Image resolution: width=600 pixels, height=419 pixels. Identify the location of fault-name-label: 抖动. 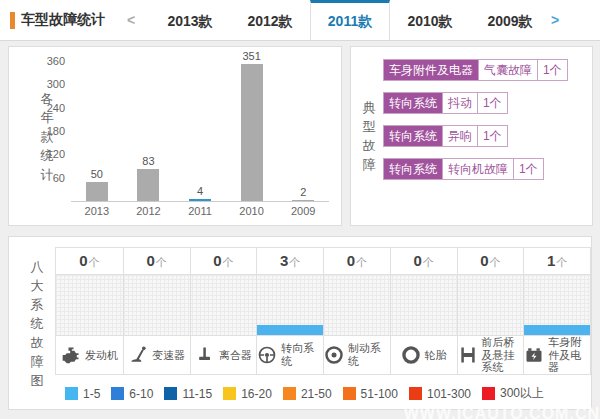
(460, 103).